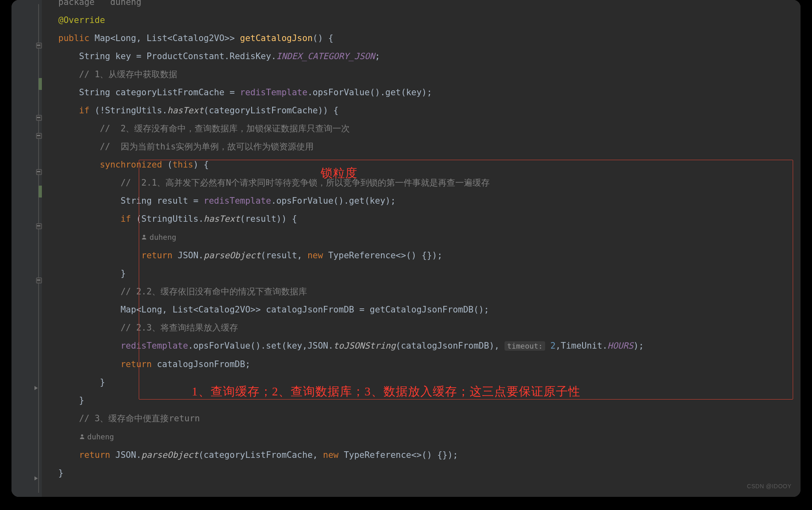 Image resolution: width=812 pixels, height=510 pixels. Describe the element at coordinates (331, 455) in the screenshot. I see `kw: new` at that location.